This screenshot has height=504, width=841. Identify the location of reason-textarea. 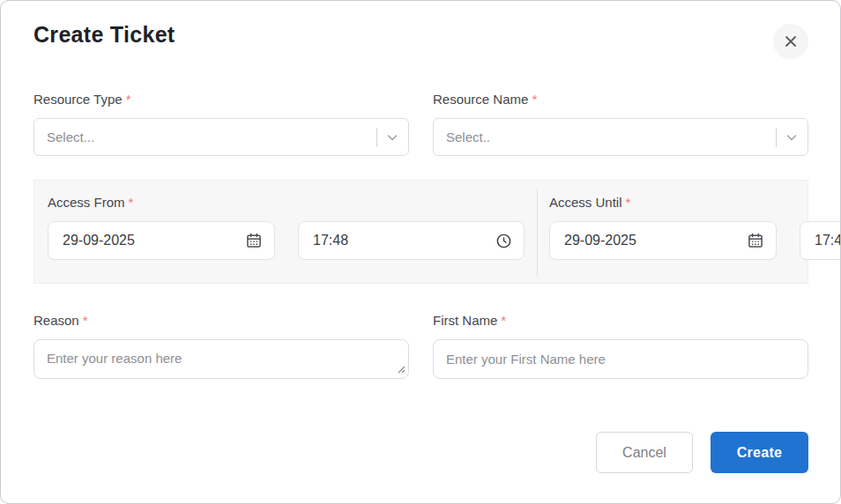
(221, 359).